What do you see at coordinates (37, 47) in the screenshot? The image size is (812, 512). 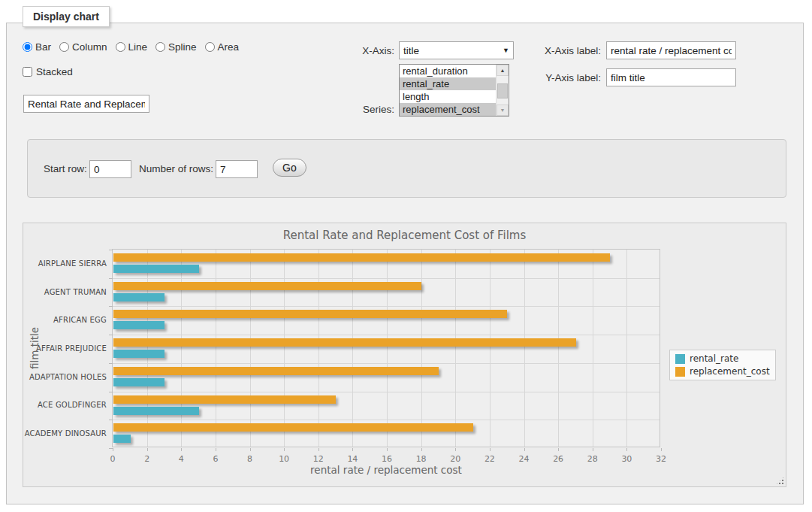 I see `chart-type-option-bar: Bar` at bounding box center [37, 47].